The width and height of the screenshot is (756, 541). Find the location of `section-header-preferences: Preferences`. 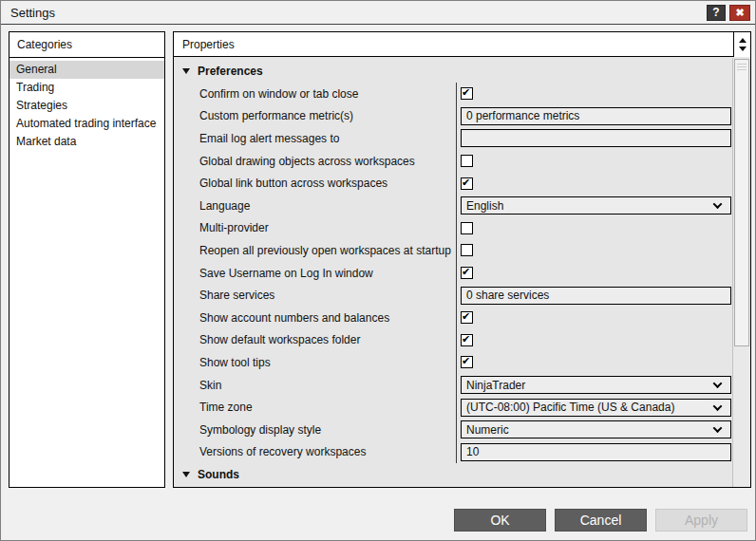

section-header-preferences: Preferences is located at coordinates (453, 71).